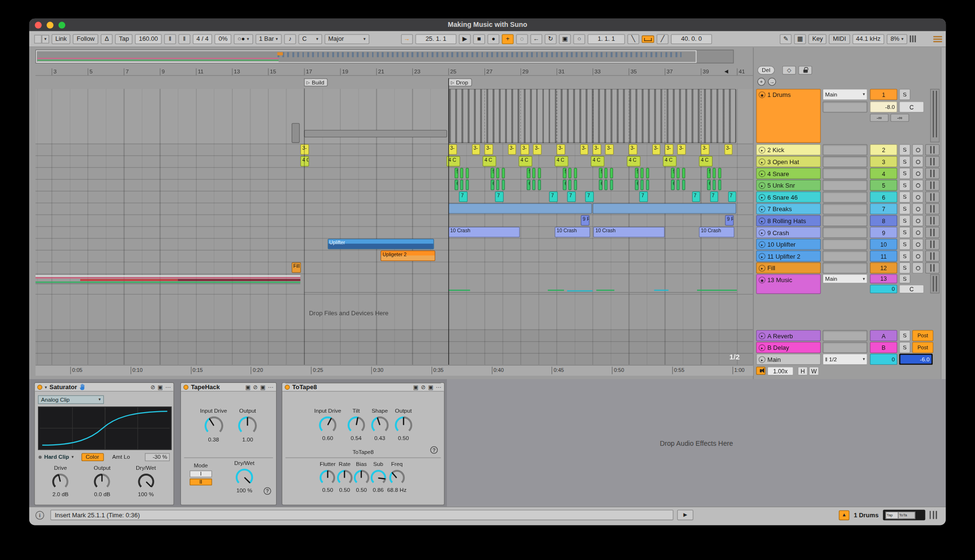  What do you see at coordinates (290, 39) in the screenshot?
I see `scale-icon: ♪` at bounding box center [290, 39].